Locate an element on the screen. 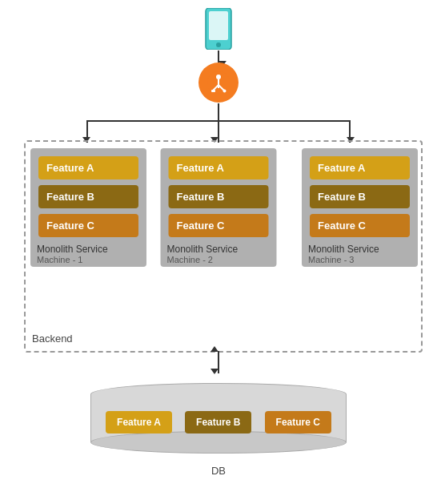  backend-label: Backend is located at coordinates (53, 338).